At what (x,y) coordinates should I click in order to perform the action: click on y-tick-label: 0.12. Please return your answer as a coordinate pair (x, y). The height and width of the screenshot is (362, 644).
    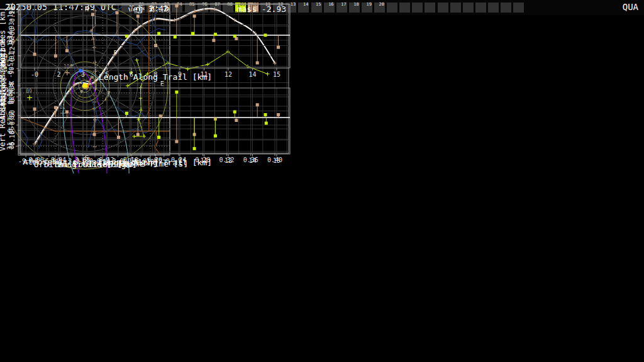
    Looking at the image, I should click on (13, 14).